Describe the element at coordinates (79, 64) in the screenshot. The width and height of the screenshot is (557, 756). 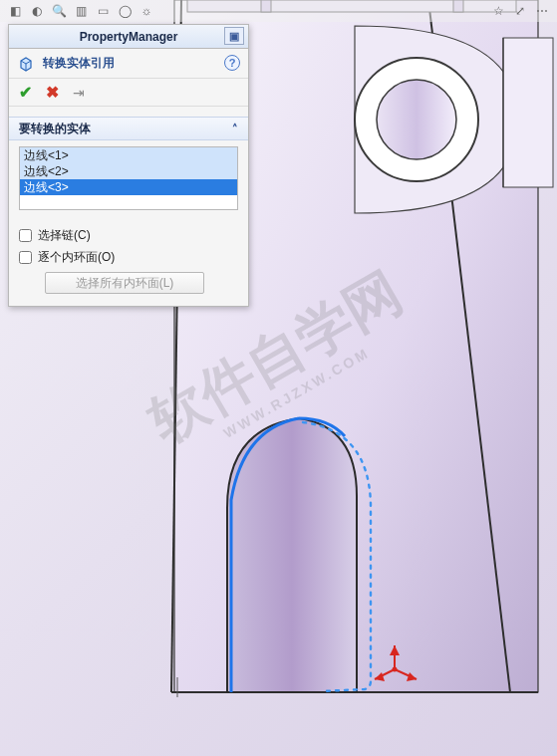
I see `feature-title: 转换实体引用` at that location.